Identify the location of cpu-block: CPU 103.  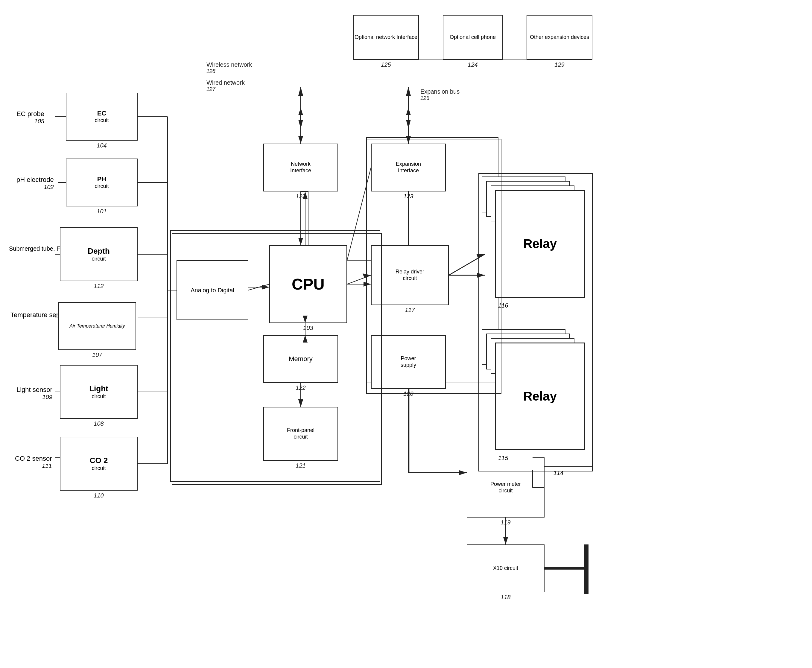
(308, 284).